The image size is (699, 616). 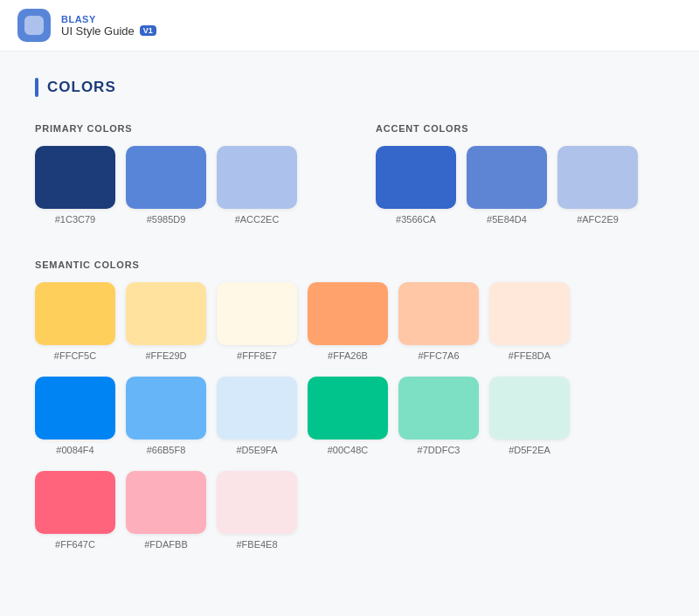 I want to click on accent-colors-group: ACCENT COLORS #3566CA#5E84D4#AFC2E9, so click(x=520, y=174).